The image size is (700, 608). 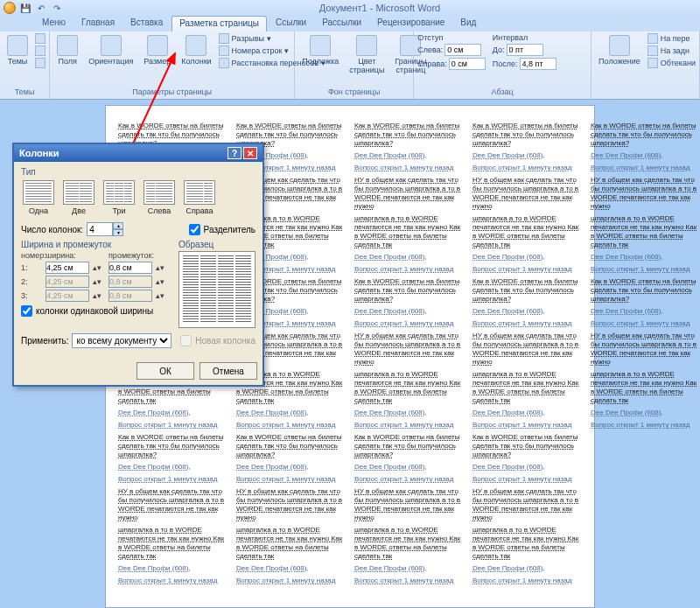 I want to click on line-numbers-label: Номера строк, so click(x=257, y=51).